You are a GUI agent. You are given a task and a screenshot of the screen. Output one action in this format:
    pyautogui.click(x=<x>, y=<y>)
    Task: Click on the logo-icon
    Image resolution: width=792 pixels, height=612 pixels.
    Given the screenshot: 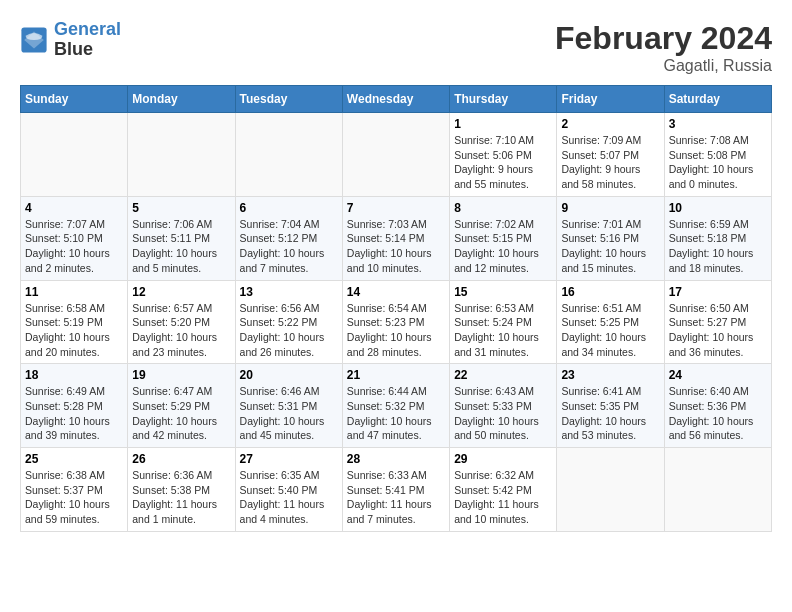 What is the action you would take?
    pyautogui.click(x=34, y=40)
    